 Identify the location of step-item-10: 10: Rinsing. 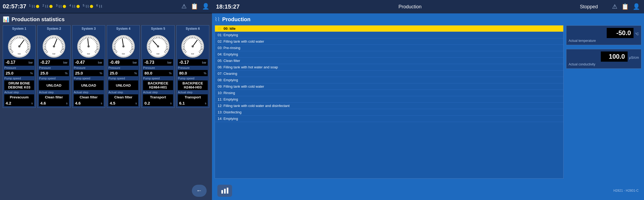
(389, 93).